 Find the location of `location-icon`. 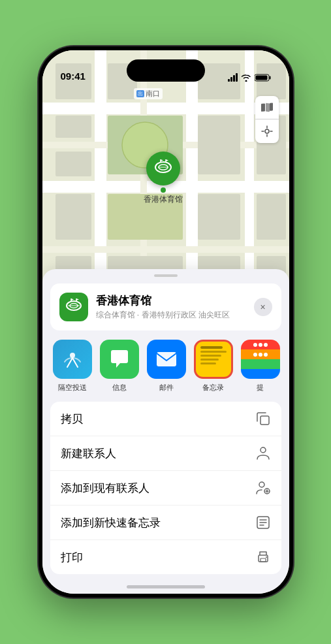

location-icon is located at coordinates (267, 131).